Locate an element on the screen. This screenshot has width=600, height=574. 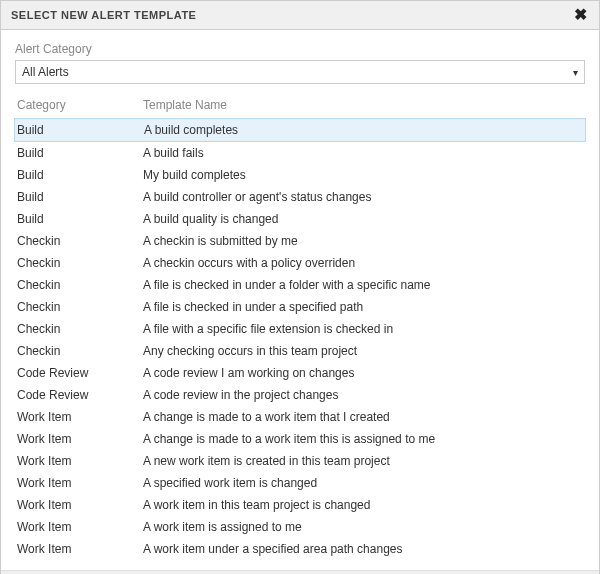
table-row: BuildA build quality is changed is located at coordinates (300, 219).